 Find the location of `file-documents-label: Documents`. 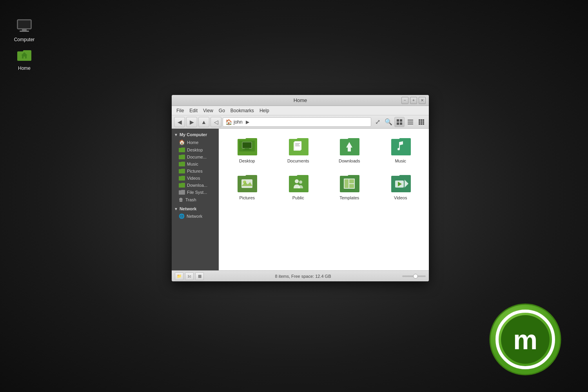

file-documents-label: Documents is located at coordinates (298, 161).